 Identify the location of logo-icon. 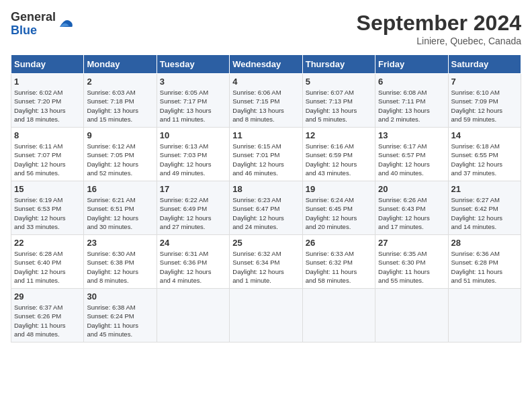
(65, 24).